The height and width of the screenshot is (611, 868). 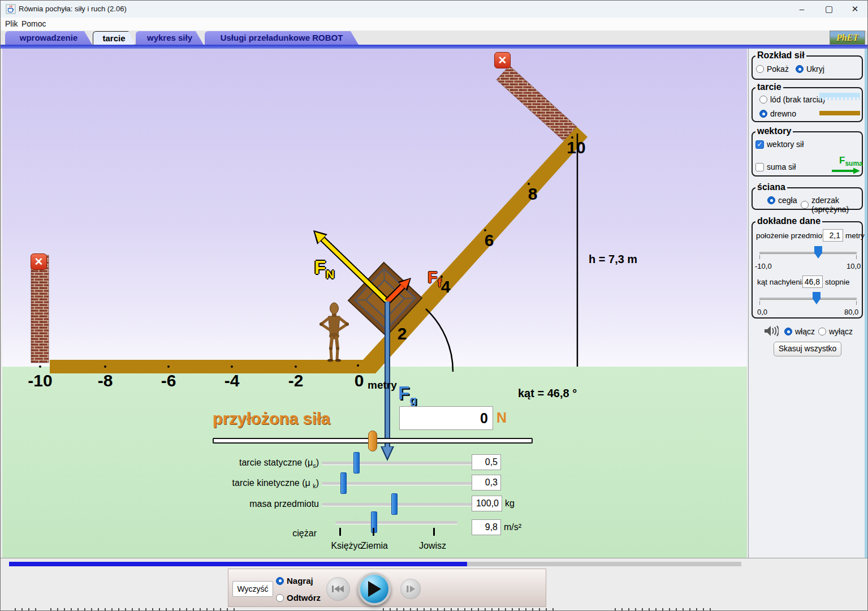 What do you see at coordinates (374, 589) in the screenshot?
I see `play-button` at bounding box center [374, 589].